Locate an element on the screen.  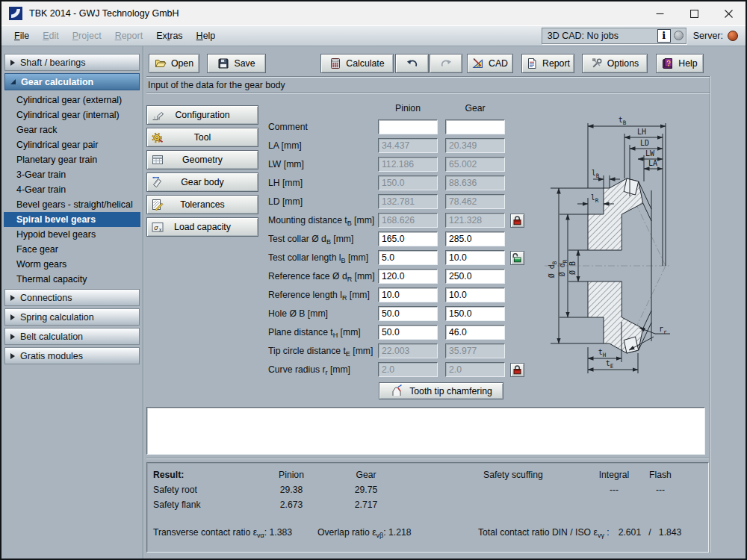
lock-closed-icon is located at coordinates (517, 370).